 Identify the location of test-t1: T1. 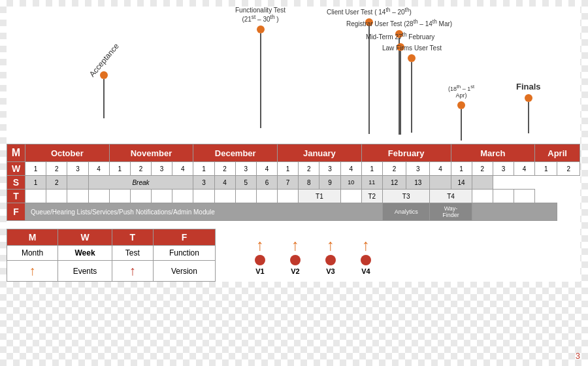
(319, 196).